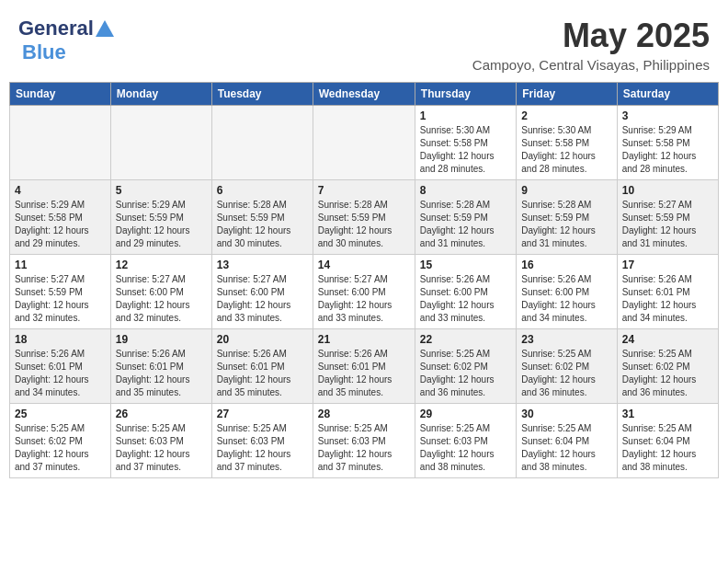 This screenshot has height=563, width=728. I want to click on calendar-cell: 15Sunrise: 5:26 AM Sunset: 6:00 PM Dayli…, so click(465, 293).